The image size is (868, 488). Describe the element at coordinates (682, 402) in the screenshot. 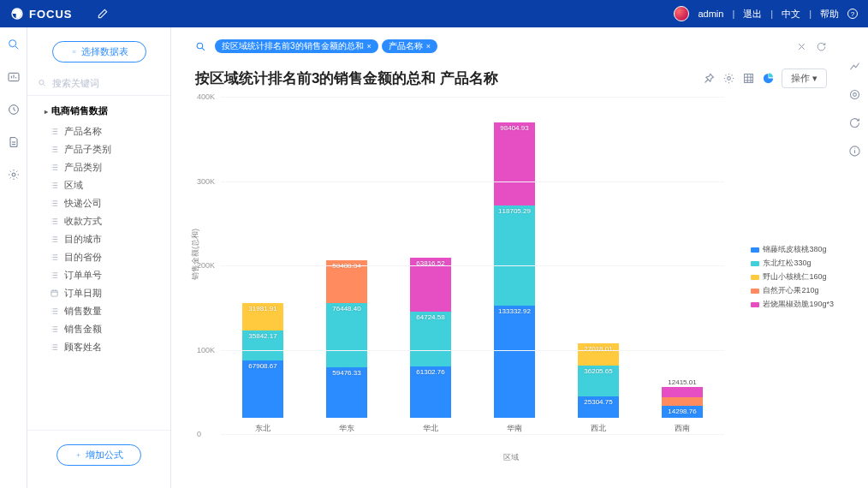

I see `bar-stack: 14298.769749.4612415.01` at that location.